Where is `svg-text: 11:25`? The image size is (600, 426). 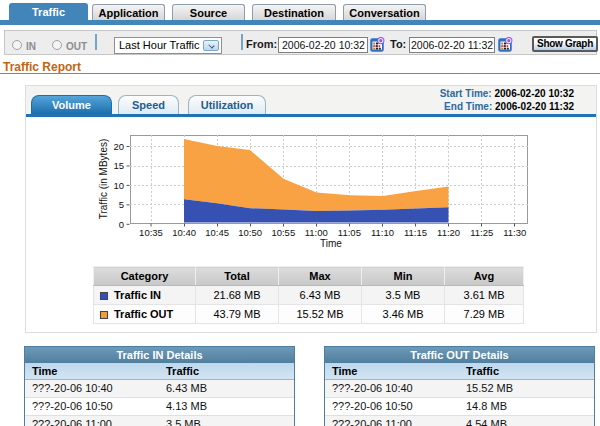 svg-text: 11:25 is located at coordinates (482, 232).